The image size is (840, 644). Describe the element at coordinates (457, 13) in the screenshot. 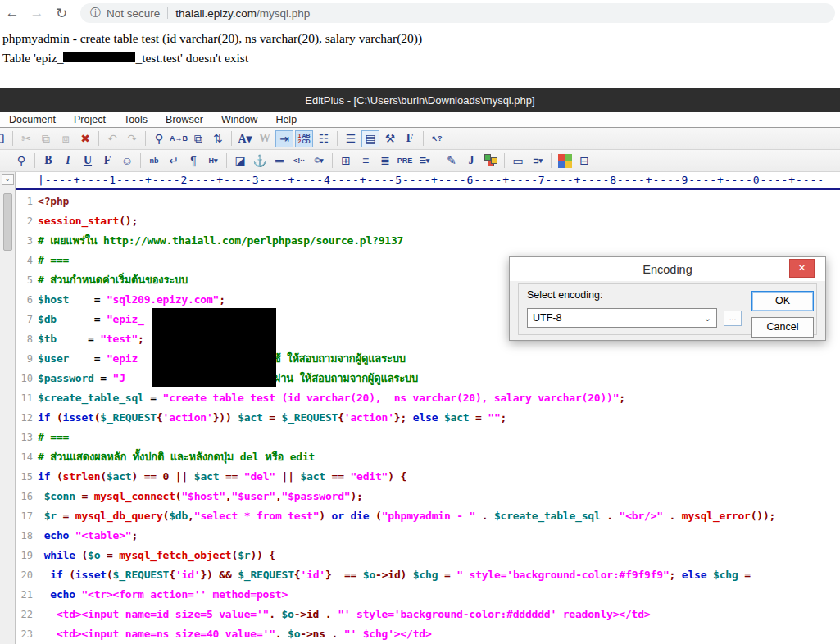

I see `url-bar: ⓘ Not secure thaiall.epizy.com/mysql.php` at that location.